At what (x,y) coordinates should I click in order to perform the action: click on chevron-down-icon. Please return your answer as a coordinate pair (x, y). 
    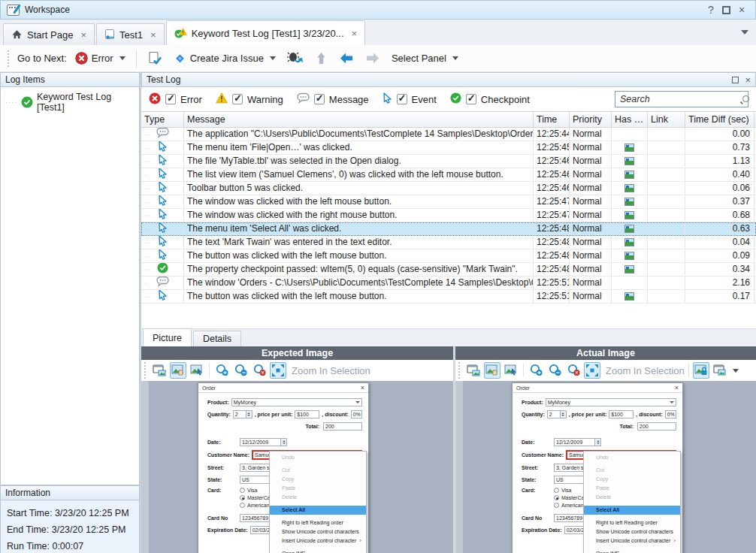
    Looking at the image, I should click on (736, 371).